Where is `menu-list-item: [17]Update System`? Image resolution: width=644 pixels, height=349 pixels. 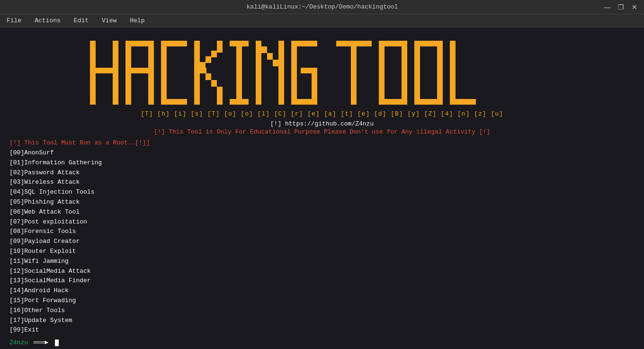
menu-list-item: [17]Update System is located at coordinates (324, 321).